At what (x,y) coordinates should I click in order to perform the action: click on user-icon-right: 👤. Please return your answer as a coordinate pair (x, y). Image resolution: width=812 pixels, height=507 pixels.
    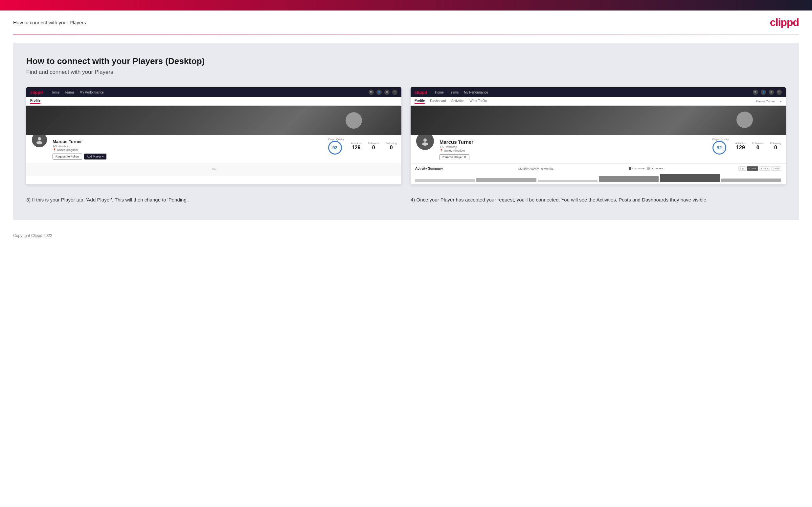
    Looking at the image, I should click on (763, 92).